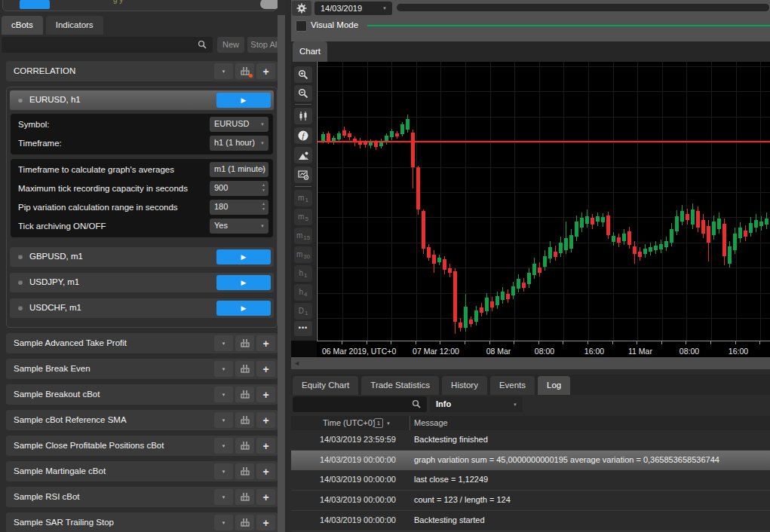 The width and height of the screenshot is (770, 532). I want to click on tab-trade-statistics: Trade Statistics, so click(400, 386).